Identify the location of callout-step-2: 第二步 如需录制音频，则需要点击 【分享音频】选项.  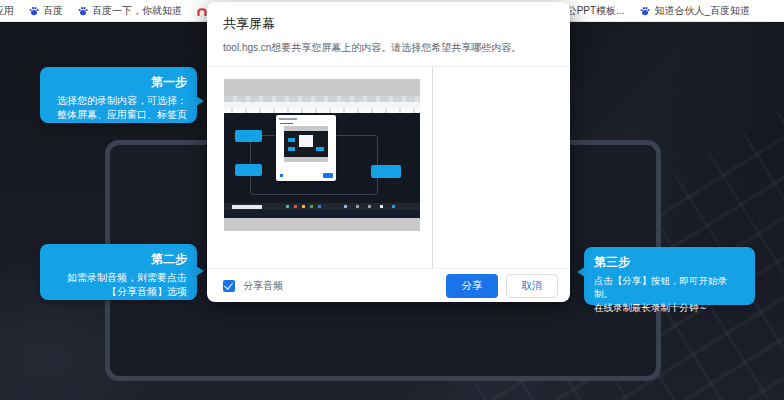
(118, 272).